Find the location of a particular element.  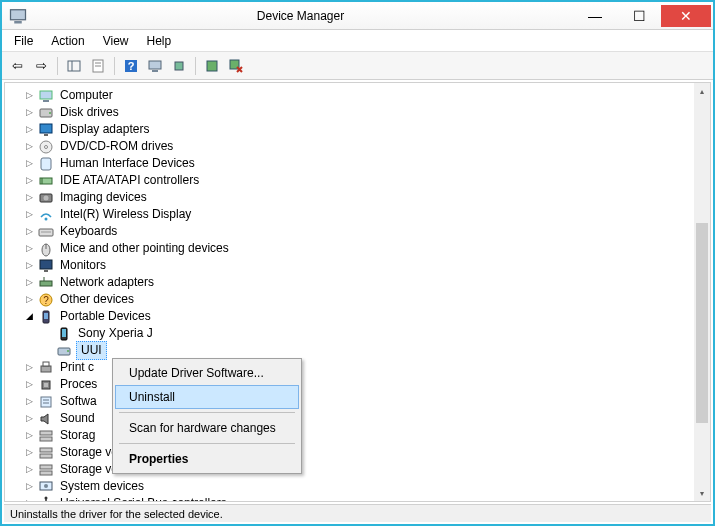

tree-node: ▷Network adapters is located at coordinates (366, 282).